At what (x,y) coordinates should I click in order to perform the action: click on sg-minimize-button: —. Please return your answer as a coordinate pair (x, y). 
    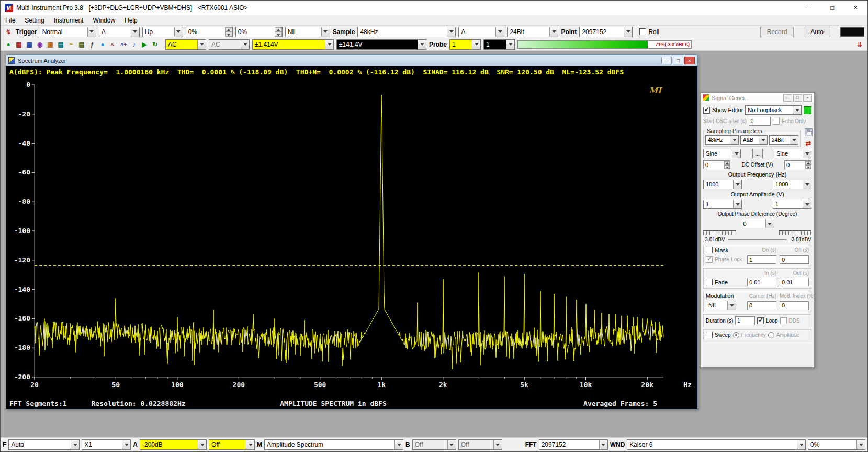
    Looking at the image, I should click on (788, 98).